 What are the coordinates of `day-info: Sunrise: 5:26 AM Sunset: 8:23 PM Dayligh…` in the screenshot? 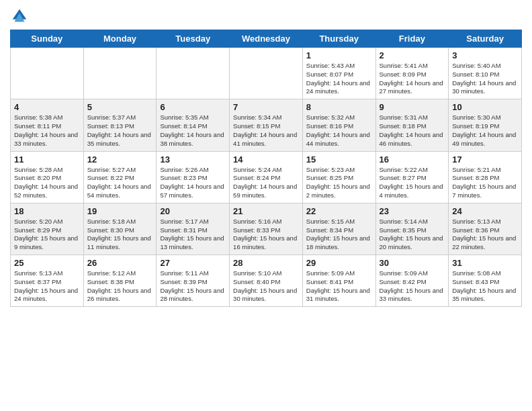 It's located at (193, 183).